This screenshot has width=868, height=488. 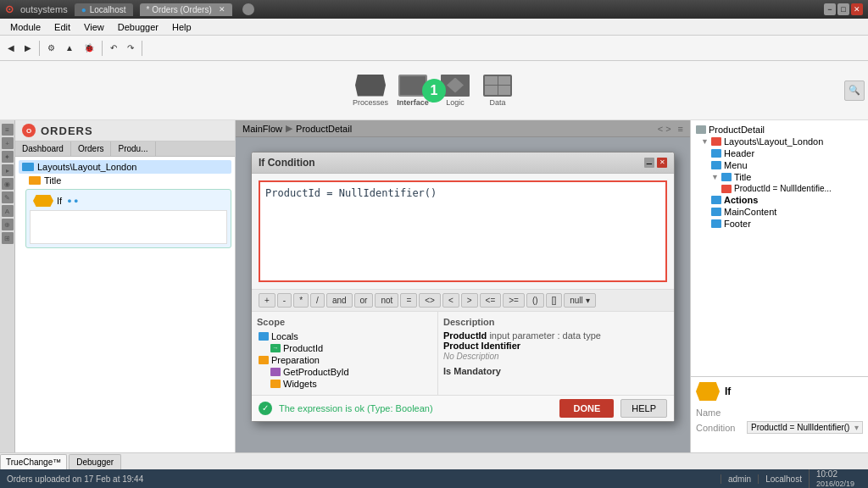 What do you see at coordinates (364, 300) in the screenshot?
I see `op-or: or` at bounding box center [364, 300].